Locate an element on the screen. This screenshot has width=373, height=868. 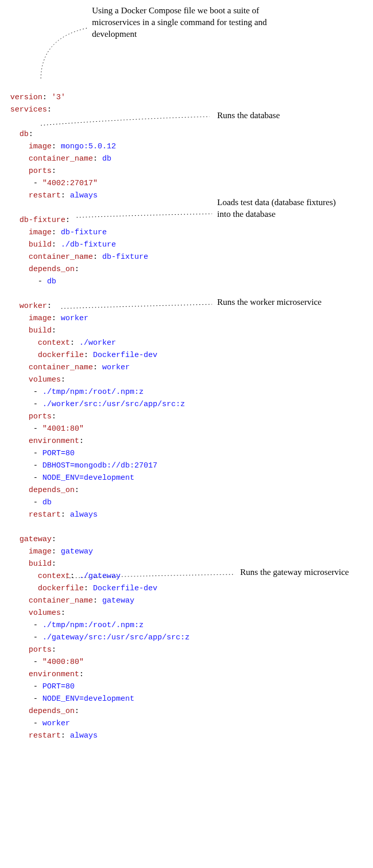
wk-env3: NODE_ENV=development is located at coordinates (88, 478).